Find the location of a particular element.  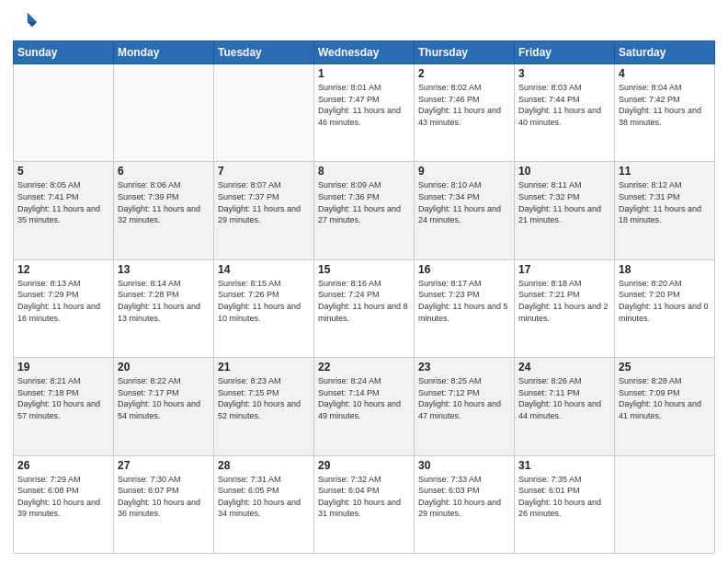

header is located at coordinates (364, 22).